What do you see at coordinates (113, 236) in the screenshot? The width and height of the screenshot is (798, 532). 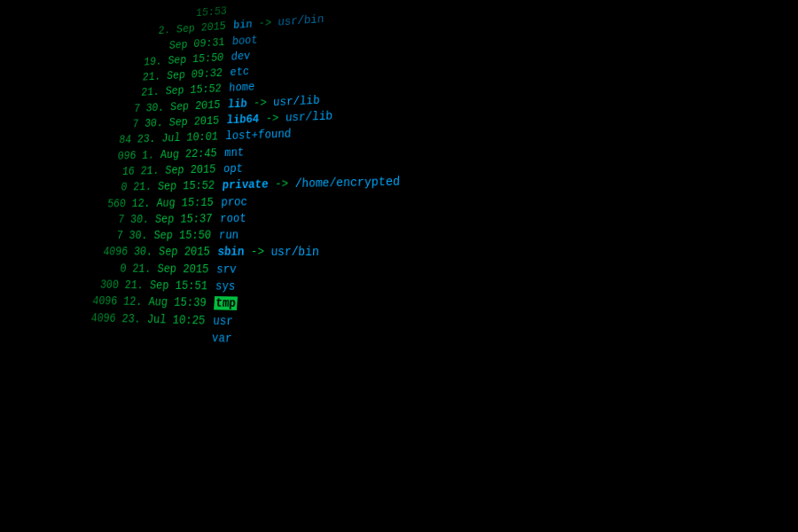 I see `line-left: 7 30. Sep 15:50` at bounding box center [113, 236].